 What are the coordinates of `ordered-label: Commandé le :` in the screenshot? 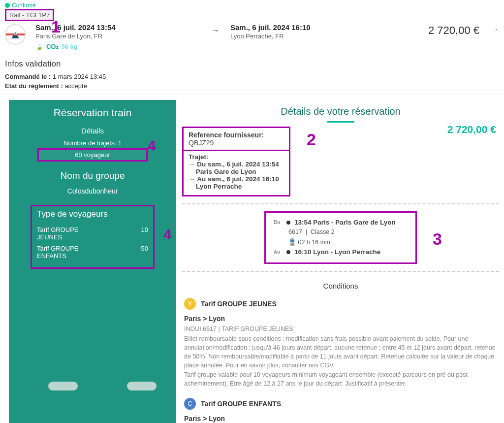 It's located at (28, 77).